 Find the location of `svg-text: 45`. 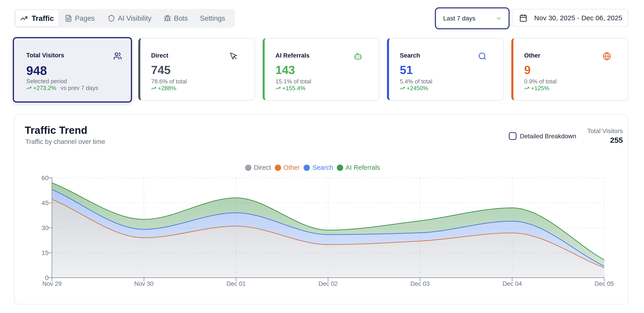

svg-text: 45 is located at coordinates (45, 203).